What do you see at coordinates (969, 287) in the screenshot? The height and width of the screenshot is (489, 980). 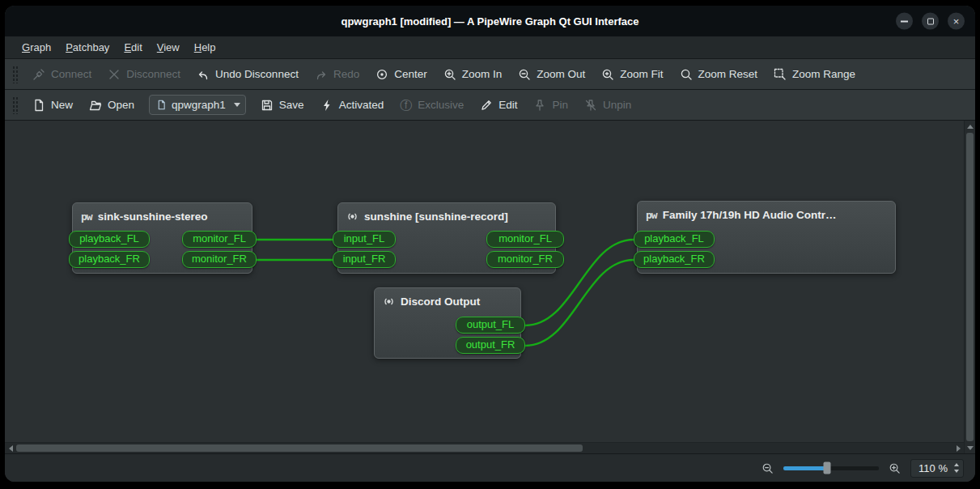 I see `vertical-scrollbar-thumb` at bounding box center [969, 287].